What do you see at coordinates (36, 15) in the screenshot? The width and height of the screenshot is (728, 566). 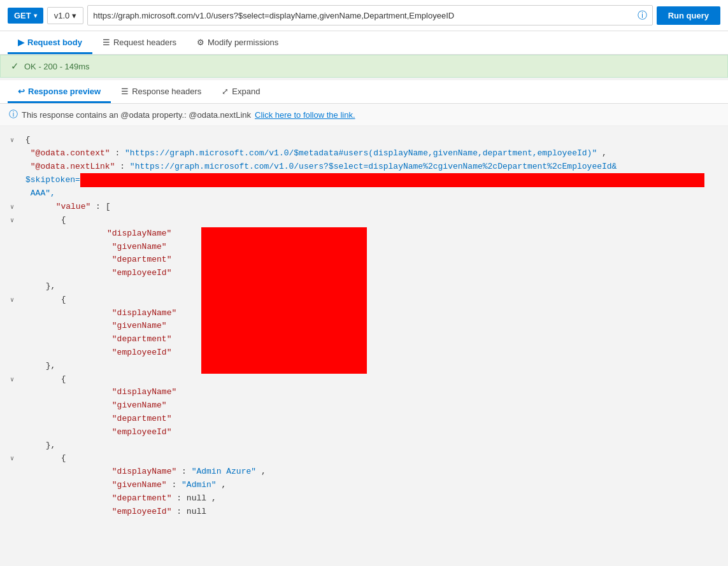 I see `method-chevron-icon: ▾` at bounding box center [36, 15].